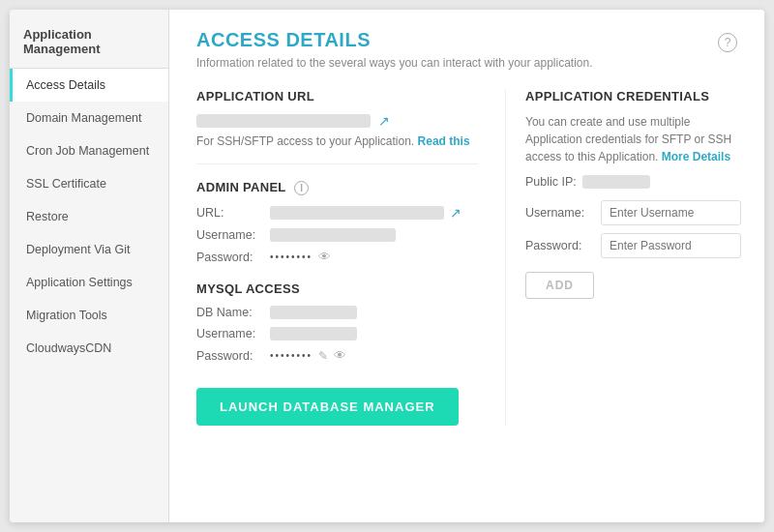 Image resolution: width=774 pixels, height=532 pixels. I want to click on mysql-password-dots: ••••••••, so click(291, 356).